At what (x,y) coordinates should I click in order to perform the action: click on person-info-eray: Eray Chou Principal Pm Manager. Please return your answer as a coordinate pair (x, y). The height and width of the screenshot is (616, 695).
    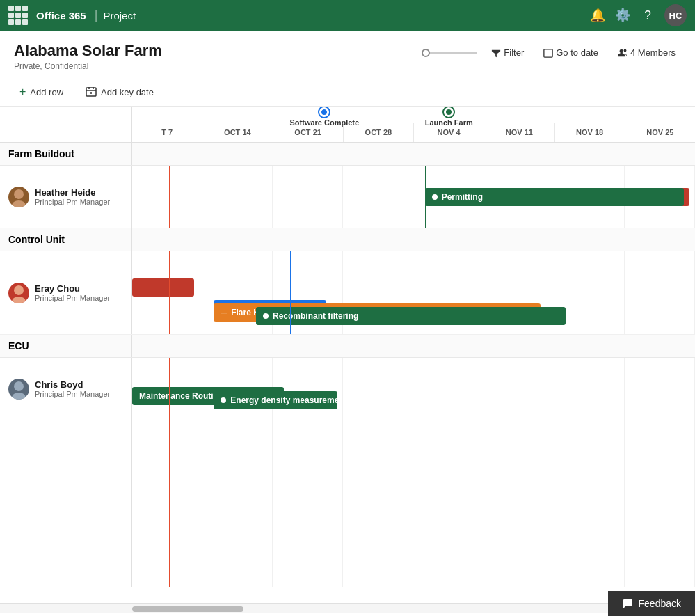
    Looking at the image, I should click on (65, 293).